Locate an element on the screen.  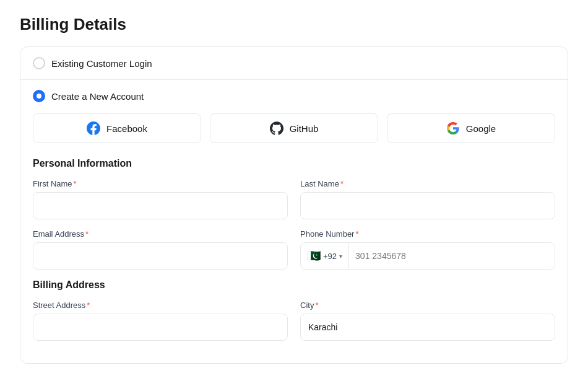
last-name-required: * is located at coordinates (342, 183).